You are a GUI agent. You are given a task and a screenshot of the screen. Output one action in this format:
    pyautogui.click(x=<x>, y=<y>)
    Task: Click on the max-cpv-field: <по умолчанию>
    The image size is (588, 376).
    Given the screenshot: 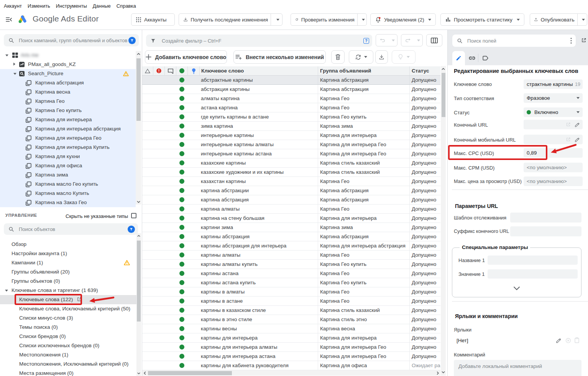 What is the action you would take?
    pyautogui.click(x=553, y=181)
    